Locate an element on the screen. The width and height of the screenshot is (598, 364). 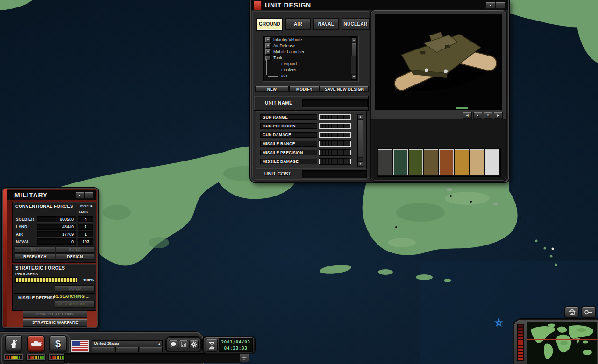
military-button is located at coordinates (36, 344).